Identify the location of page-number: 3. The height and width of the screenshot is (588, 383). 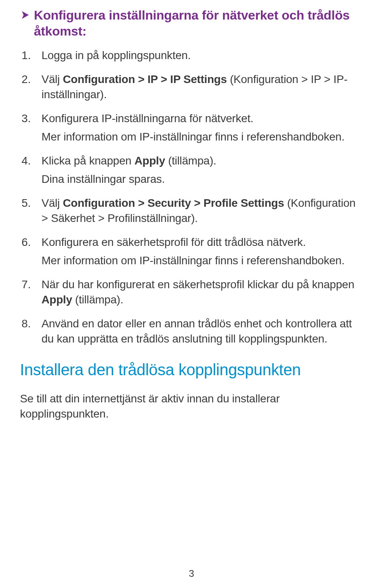
(192, 574).